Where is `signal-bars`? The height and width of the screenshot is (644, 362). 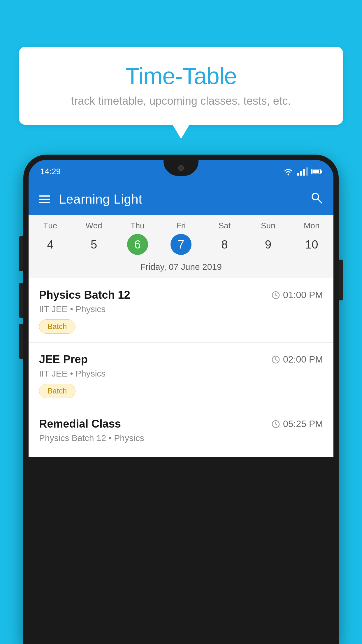 signal-bars is located at coordinates (303, 172).